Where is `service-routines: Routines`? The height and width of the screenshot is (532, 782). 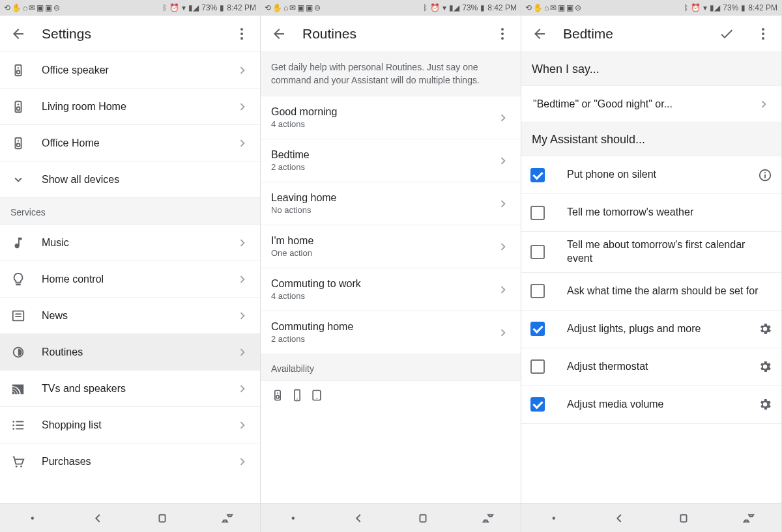
service-routines: Routines is located at coordinates (130, 352).